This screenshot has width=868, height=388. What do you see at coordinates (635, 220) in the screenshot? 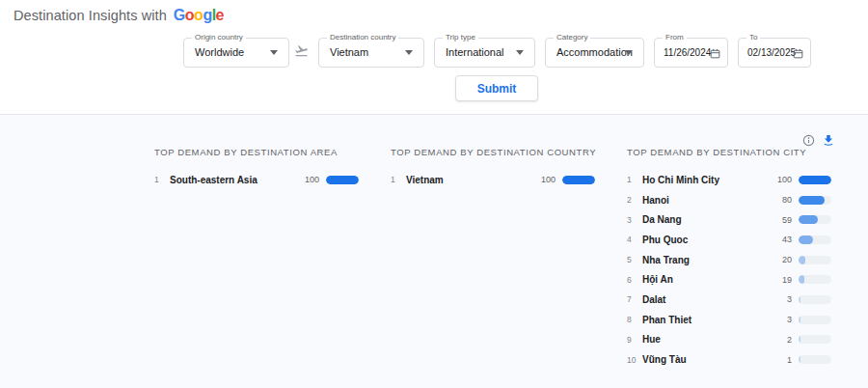
I see `row-rank: 3` at bounding box center [635, 220].